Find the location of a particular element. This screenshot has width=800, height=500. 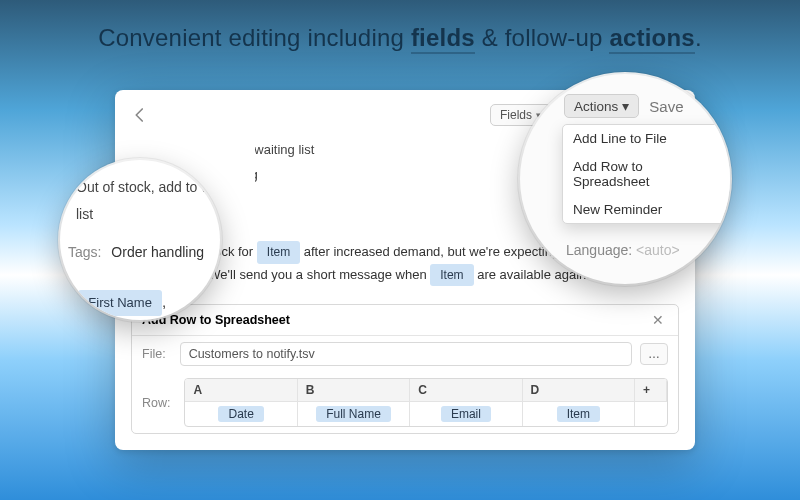

headline-pre: Convenient editing including is located at coordinates (254, 38).